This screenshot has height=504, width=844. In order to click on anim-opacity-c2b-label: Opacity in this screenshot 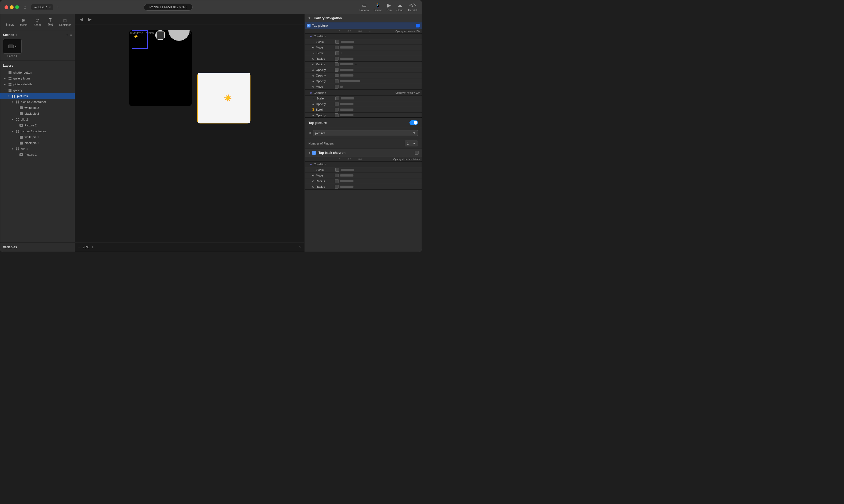, I will do `click(325, 115)`.